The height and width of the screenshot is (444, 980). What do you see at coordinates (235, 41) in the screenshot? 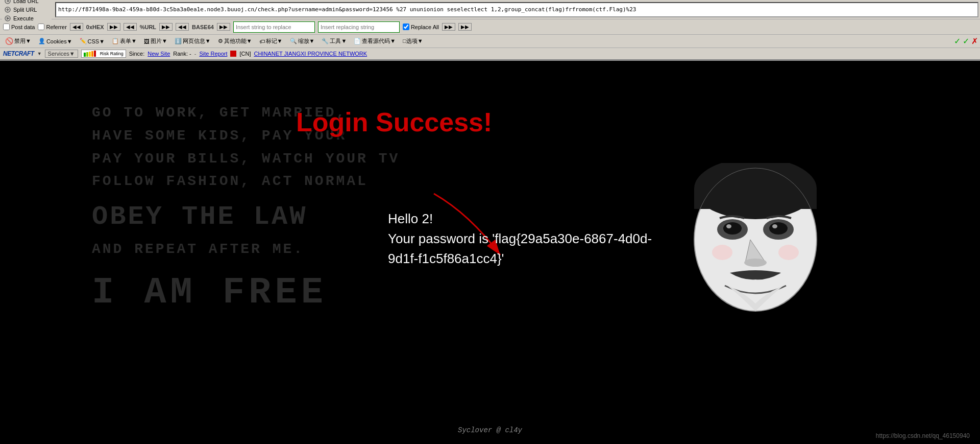
I see `other-btn: ⚙ 其他功能▼` at bounding box center [235, 41].